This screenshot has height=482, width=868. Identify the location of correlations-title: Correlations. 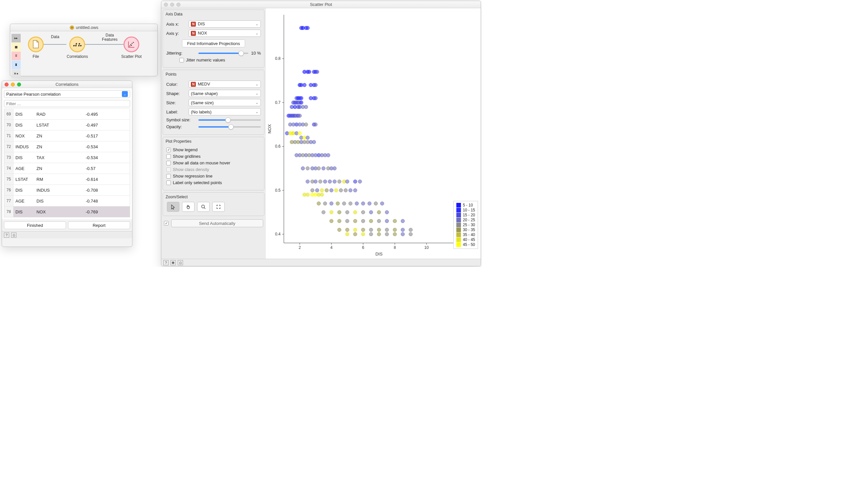
(67, 84).